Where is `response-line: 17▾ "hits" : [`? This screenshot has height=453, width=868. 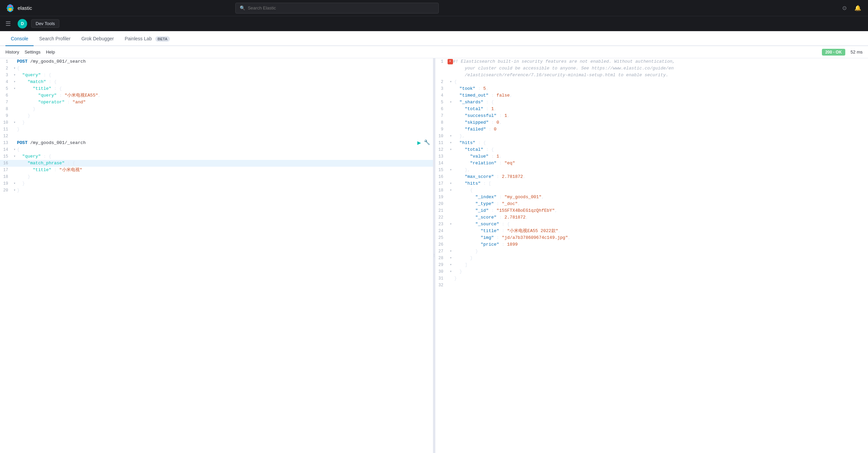
response-line: 17▾ "hits" : [ is located at coordinates (652, 184).